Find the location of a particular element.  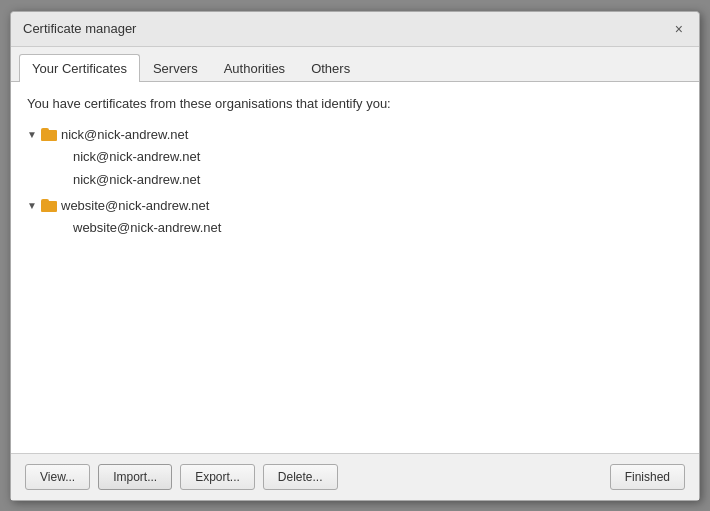

tab-others: Others is located at coordinates (330, 68).